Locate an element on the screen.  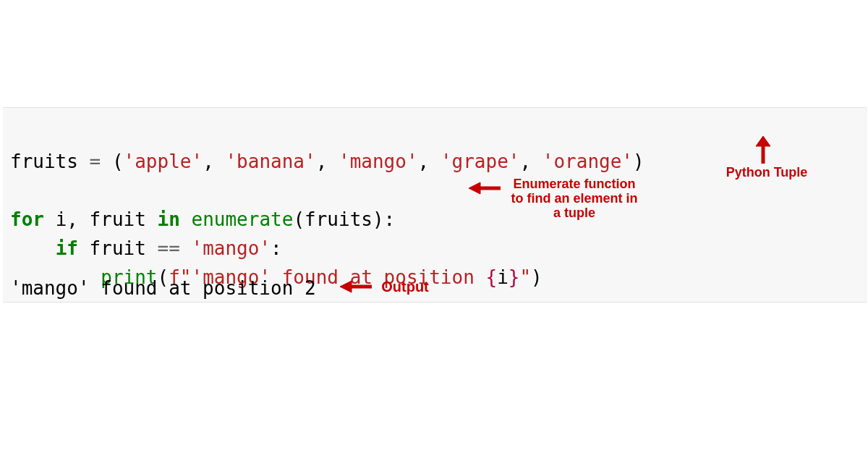
token-keyword-in: in is located at coordinates (169, 219).